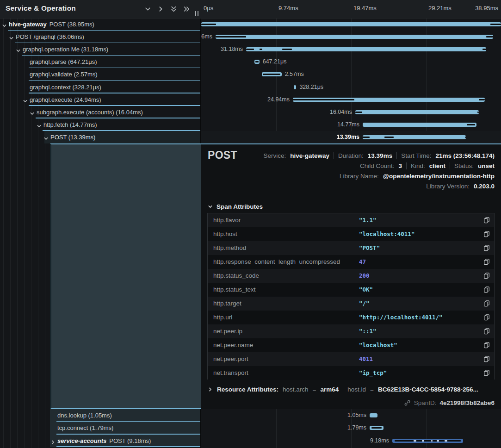  Describe the element at coordinates (236, 276) in the screenshot. I see `attr-key: http.status_code` at that location.